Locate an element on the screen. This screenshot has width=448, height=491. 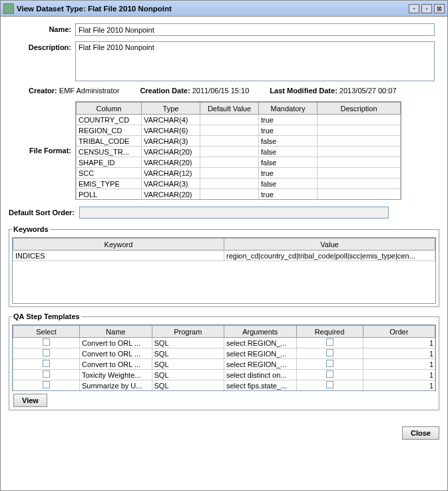
view-button: View is located at coordinates (31, 400).